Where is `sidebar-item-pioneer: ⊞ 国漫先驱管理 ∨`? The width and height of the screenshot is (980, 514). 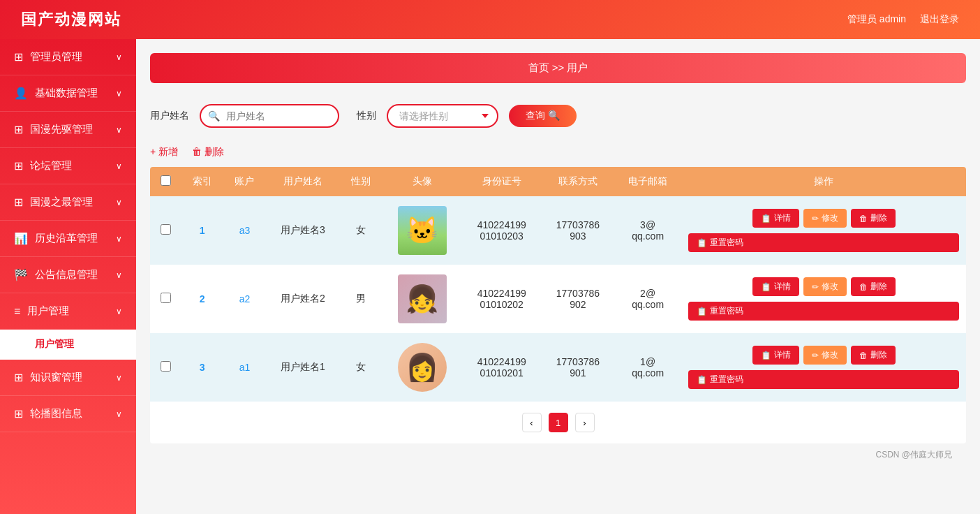
sidebar-item-pioneer: ⊞ 国漫先驱管理 ∨ is located at coordinates (68, 130).